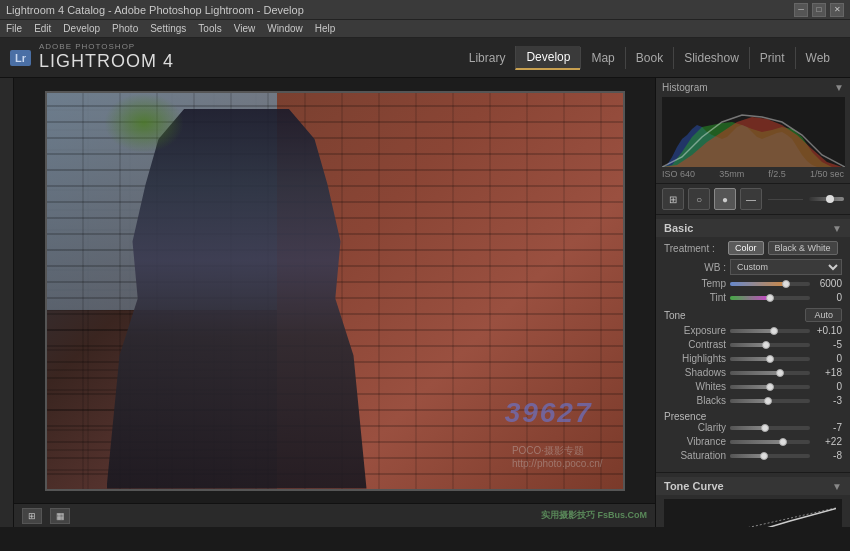 The height and width of the screenshot is (551, 850). I want to click on tint-slider-row: Tint 0, so click(753, 298).